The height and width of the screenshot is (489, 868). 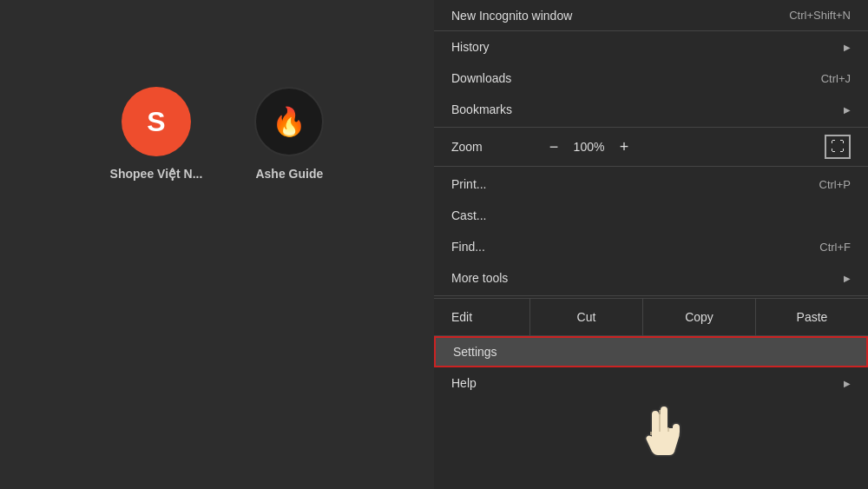 I want to click on edit-label: Edit, so click(x=482, y=317).